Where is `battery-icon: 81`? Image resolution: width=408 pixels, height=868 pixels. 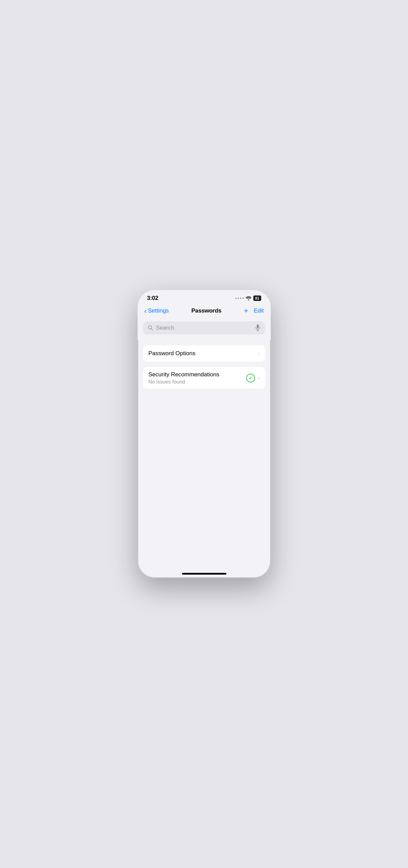 battery-icon: 81 is located at coordinates (257, 298).